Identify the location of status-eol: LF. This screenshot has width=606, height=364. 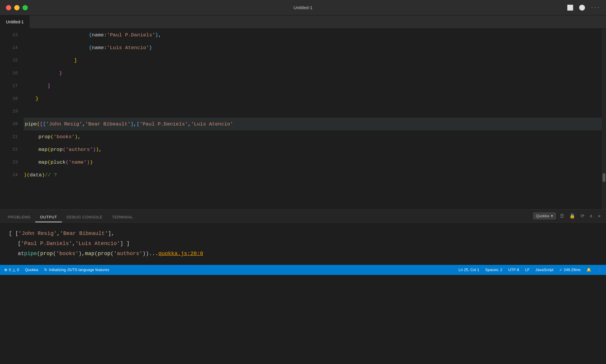
(527, 270).